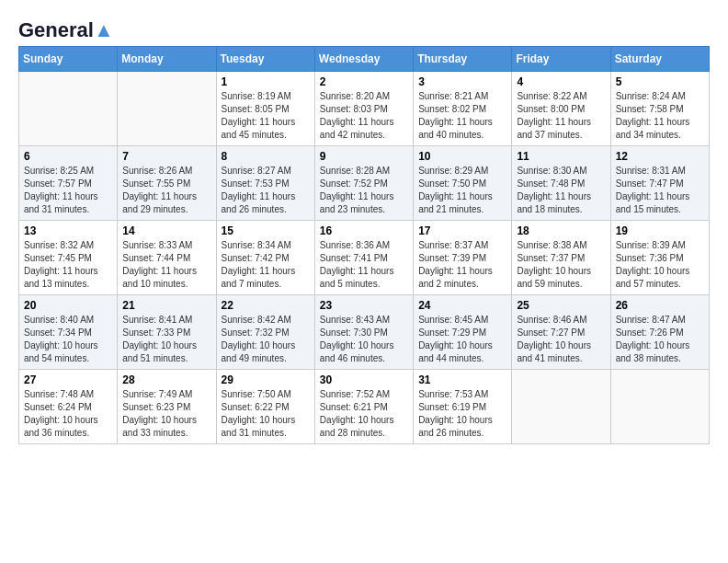 The width and height of the screenshot is (728, 563). Describe the element at coordinates (266, 231) in the screenshot. I see `day-number: 15` at that location.